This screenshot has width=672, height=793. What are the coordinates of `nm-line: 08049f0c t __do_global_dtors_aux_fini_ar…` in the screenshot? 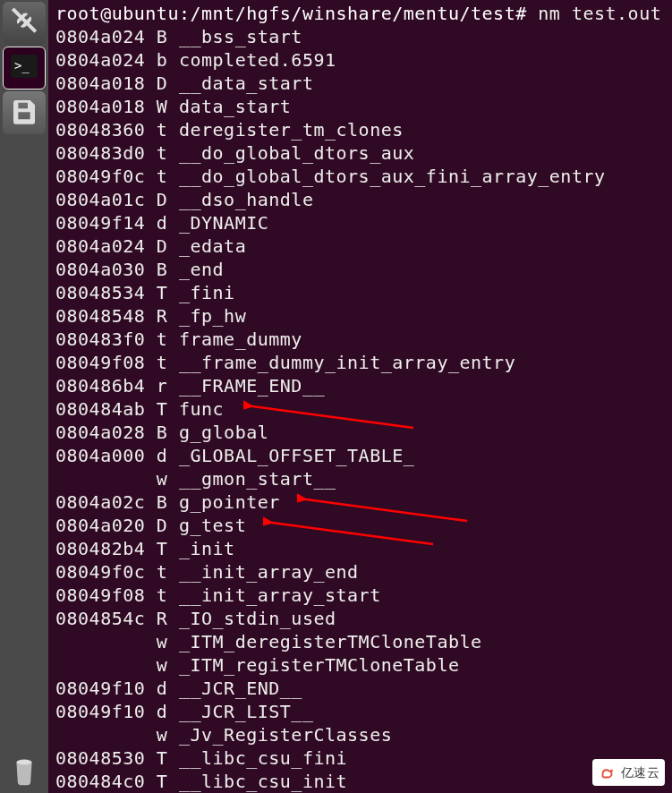 It's located at (360, 176).